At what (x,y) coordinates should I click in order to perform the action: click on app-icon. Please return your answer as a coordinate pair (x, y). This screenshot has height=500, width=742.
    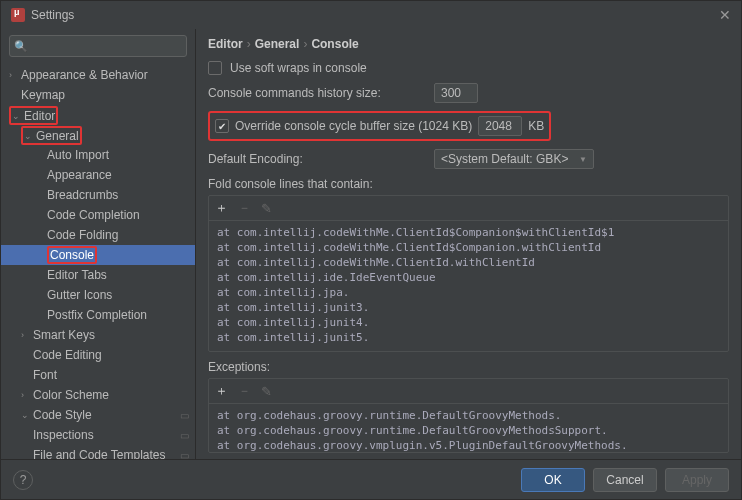
    Looking at the image, I should click on (18, 15).